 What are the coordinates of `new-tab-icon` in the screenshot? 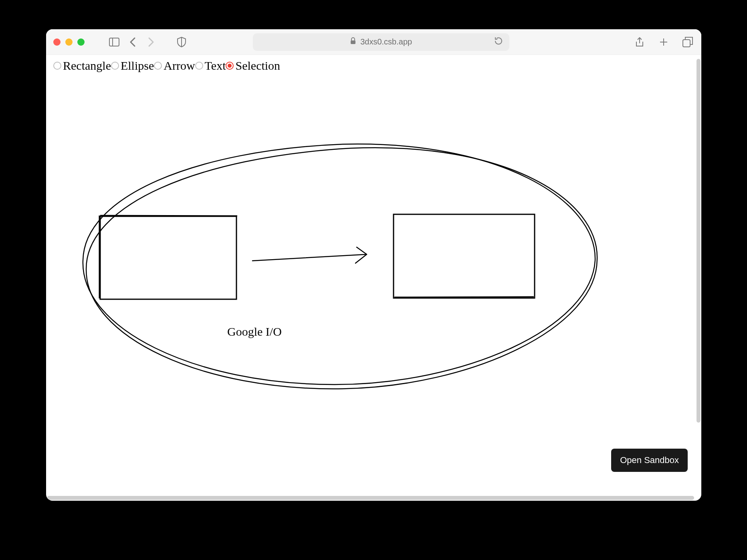 It's located at (664, 42).